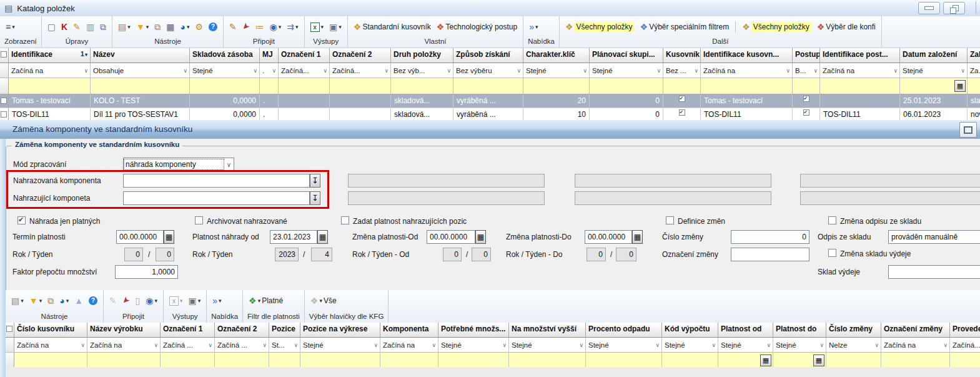 The width and height of the screenshot is (980, 377). What do you see at coordinates (934, 272) in the screenshot?
I see `issue-warehouse-input` at bounding box center [934, 272].